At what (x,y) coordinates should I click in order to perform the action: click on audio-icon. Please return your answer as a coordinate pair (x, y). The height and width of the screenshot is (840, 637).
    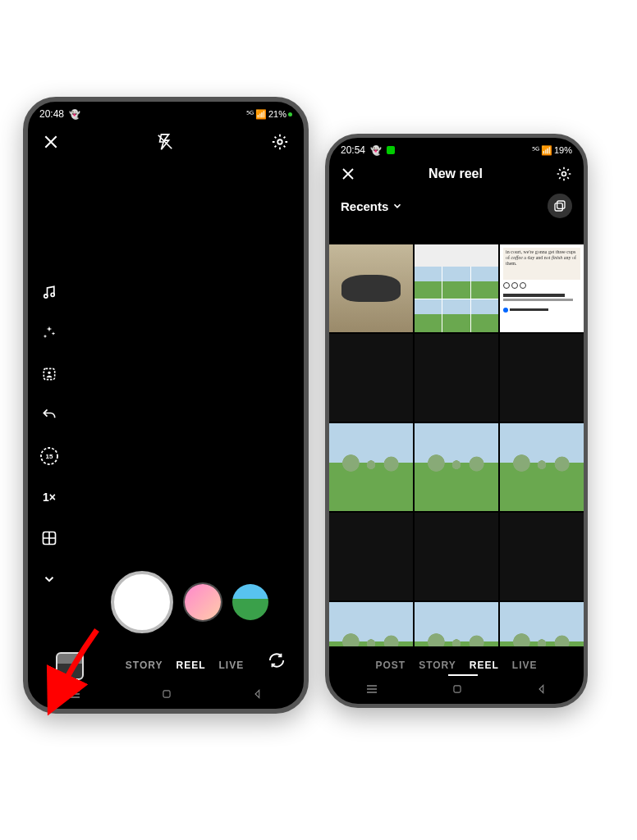
    Looking at the image, I should click on (49, 292).